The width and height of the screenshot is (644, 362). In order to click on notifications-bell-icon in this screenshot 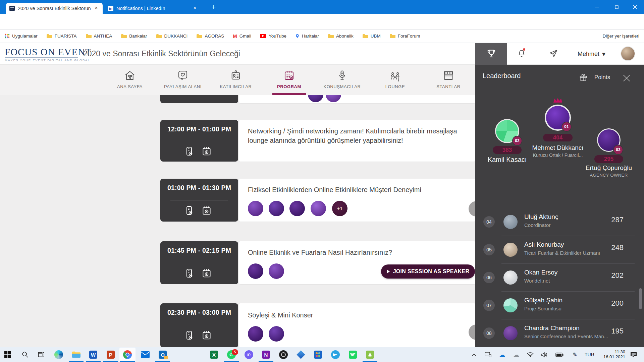, I will do `click(522, 54)`.